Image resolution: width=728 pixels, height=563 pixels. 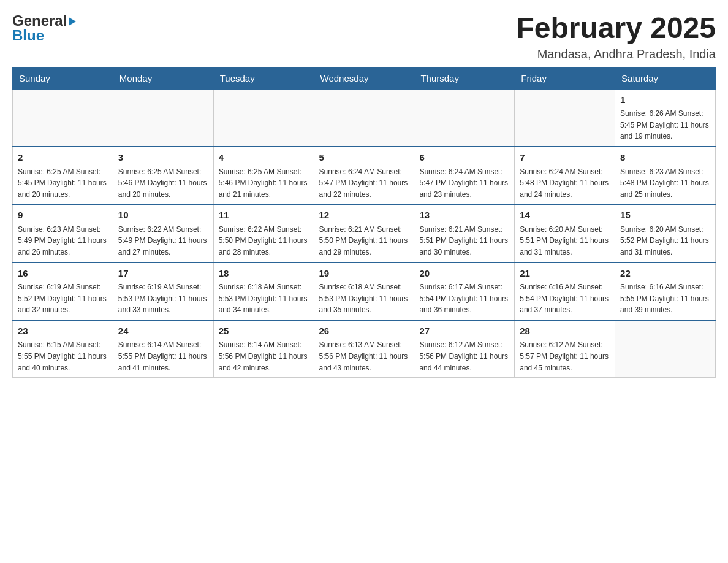 I want to click on day-number: 2, so click(x=63, y=158).